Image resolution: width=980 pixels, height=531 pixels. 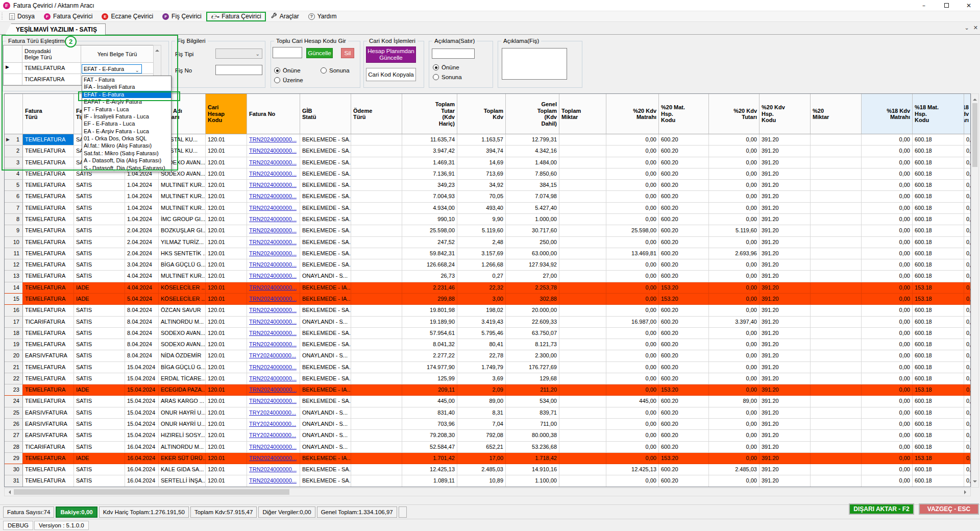 What do you see at coordinates (734, 208) in the screenshot?
I see `cell-t20-7: 0,00` at bounding box center [734, 208].